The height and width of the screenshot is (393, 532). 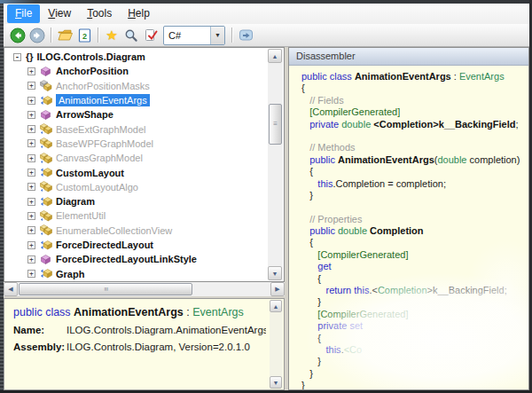 What do you see at coordinates (275, 124) in the screenshot?
I see `tree-scrollbar-thumb: ≡` at bounding box center [275, 124].